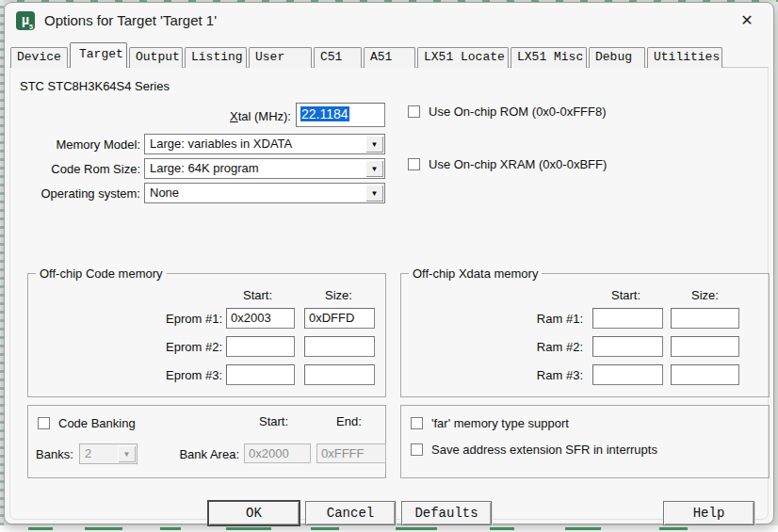 This screenshot has height=532, width=778. I want to click on memory-model-combobox: Large: variables in XDATA ▼, so click(265, 144).